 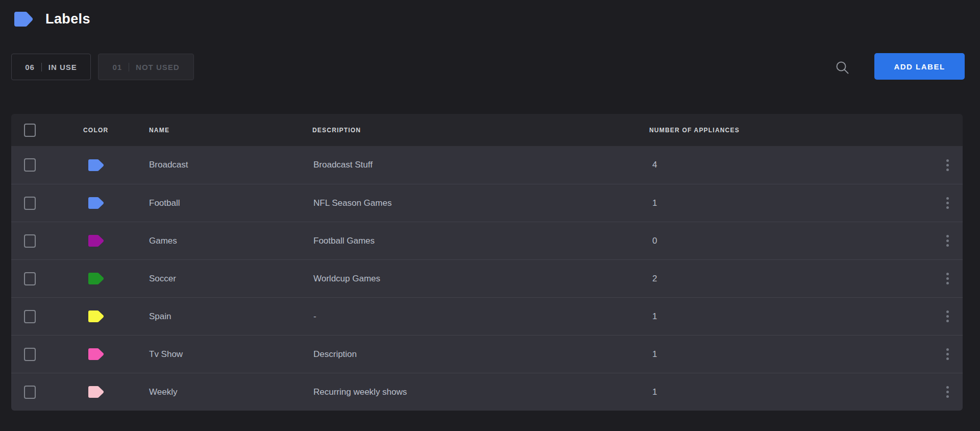 I want to click on label-appliance-count: 0, so click(x=791, y=241).